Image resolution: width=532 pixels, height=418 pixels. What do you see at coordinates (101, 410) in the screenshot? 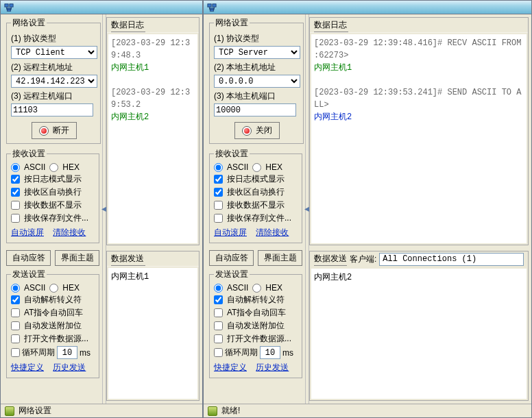
I see `statusbar: 网络设置` at bounding box center [101, 410].